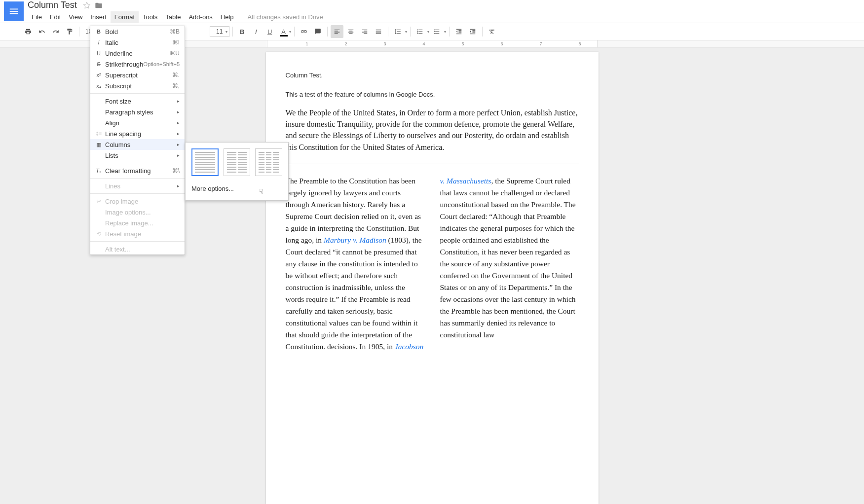 Image resolution: width=864 pixels, height=504 pixels. I want to click on ruler-mark: 7, so click(541, 44).